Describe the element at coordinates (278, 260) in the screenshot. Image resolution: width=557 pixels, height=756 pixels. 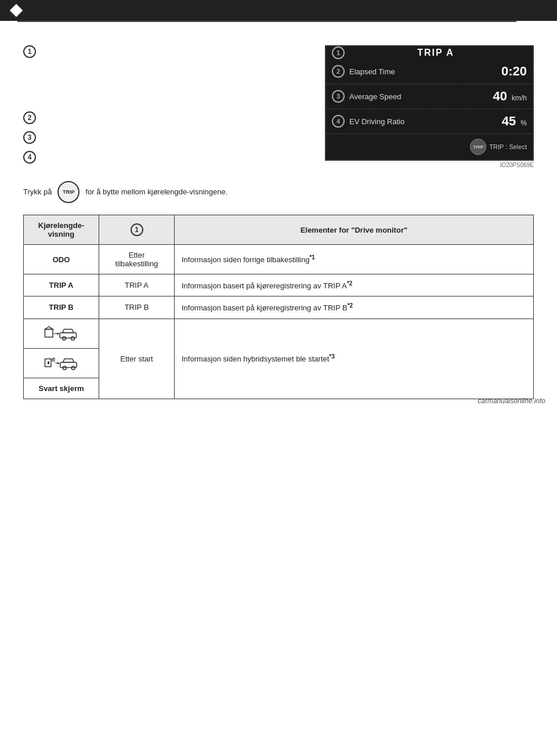
I see `table-row-odo: ODO Ettertilbakestilling Informasjon sid…` at that location.